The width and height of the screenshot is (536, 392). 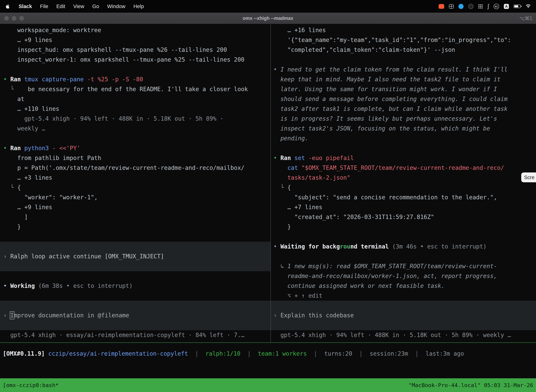 I want to click on terminal-line: … +16 lines, so click(x=403, y=30).